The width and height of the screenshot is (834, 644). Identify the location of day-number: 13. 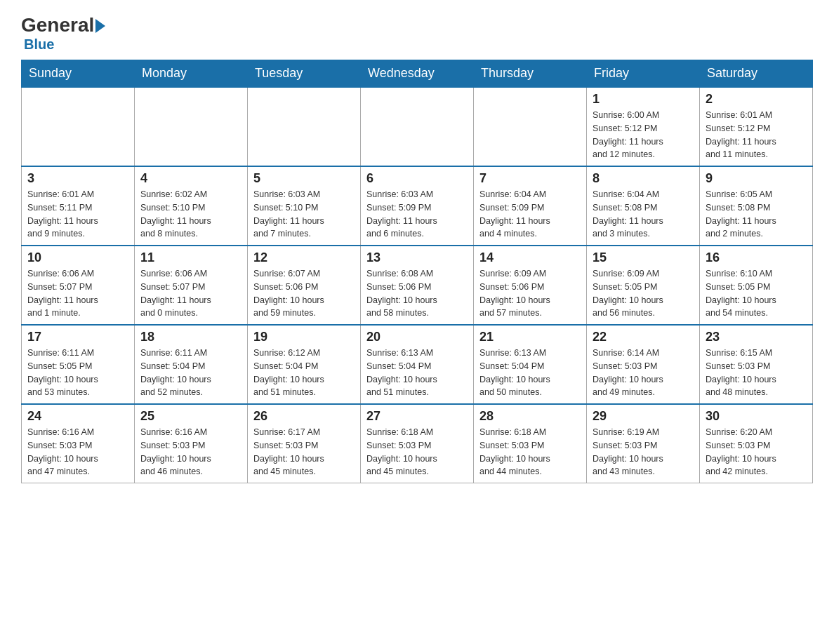
(417, 258).